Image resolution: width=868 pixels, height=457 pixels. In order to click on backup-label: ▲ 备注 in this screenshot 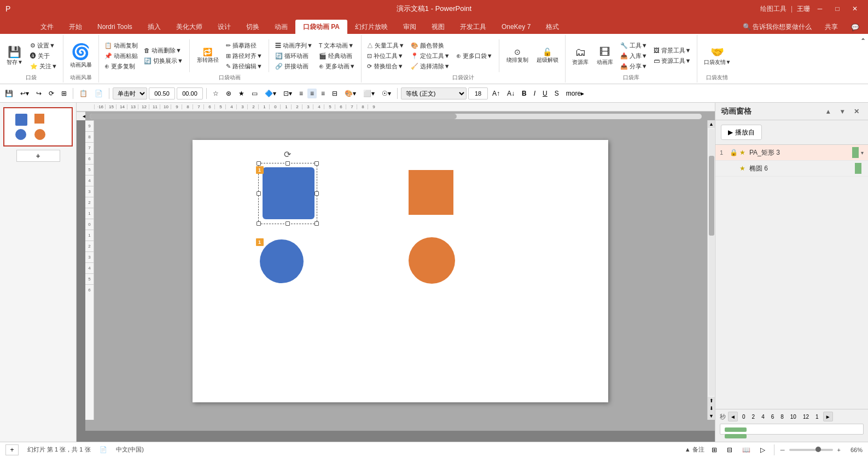, I will do `click(695, 449)`.